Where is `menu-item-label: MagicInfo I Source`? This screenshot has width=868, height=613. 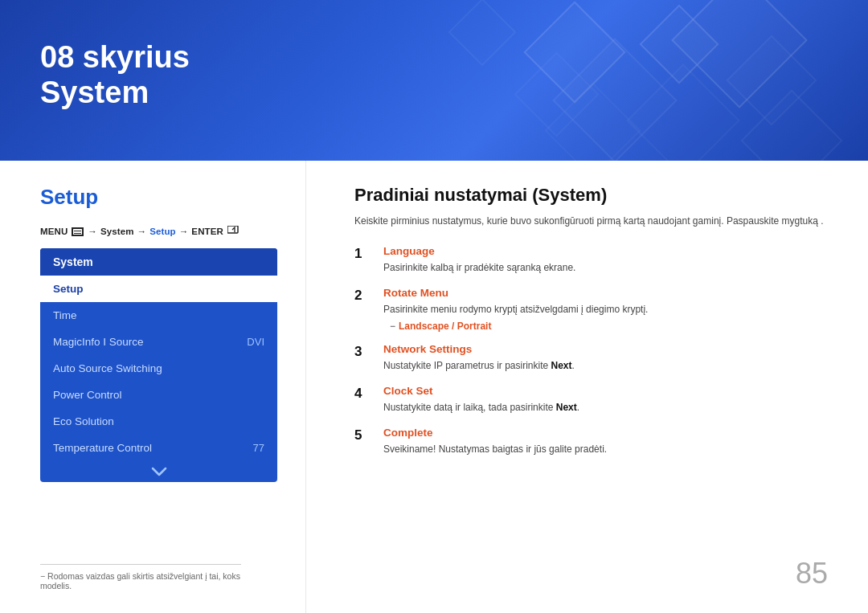
menu-item-label: MagicInfo I Source is located at coordinates (98, 342).